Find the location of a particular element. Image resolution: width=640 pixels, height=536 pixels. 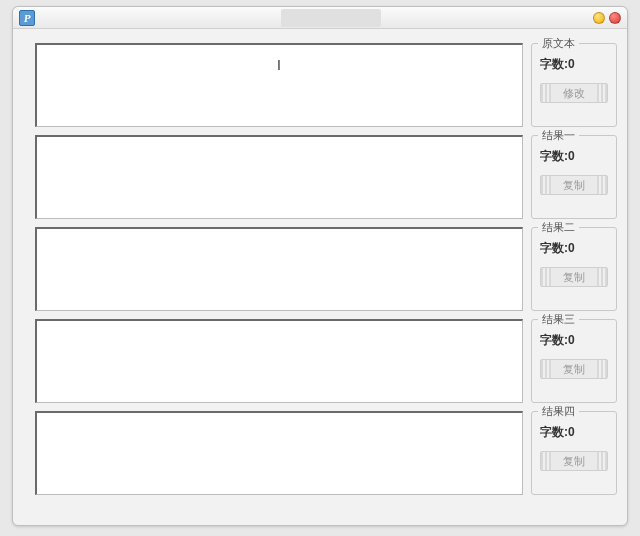

panel-legend: 结果二 is located at coordinates (558, 228).